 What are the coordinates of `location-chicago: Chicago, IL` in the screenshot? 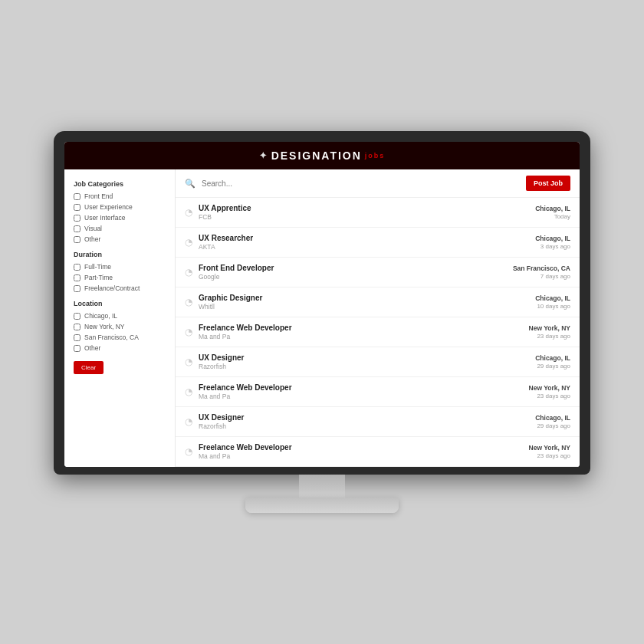 It's located at (120, 316).